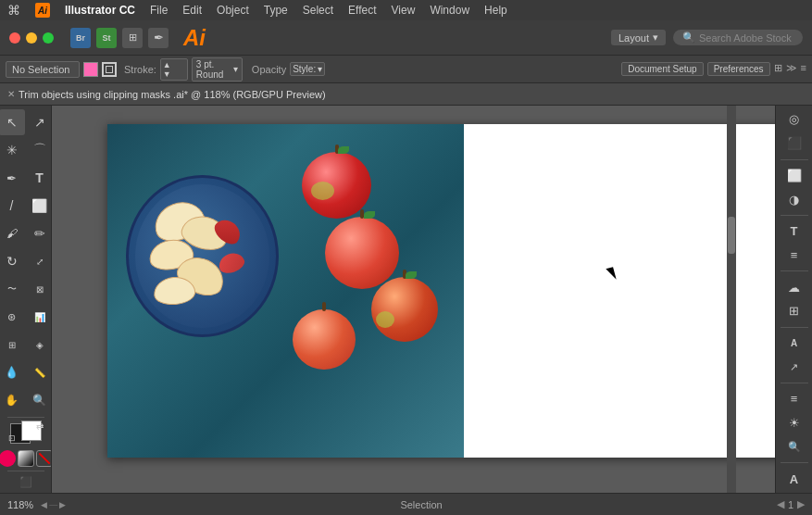 This screenshot has width=812, height=515. Describe the element at coordinates (40, 426) in the screenshot. I see `swap-colors-icon: ⇄` at that location.